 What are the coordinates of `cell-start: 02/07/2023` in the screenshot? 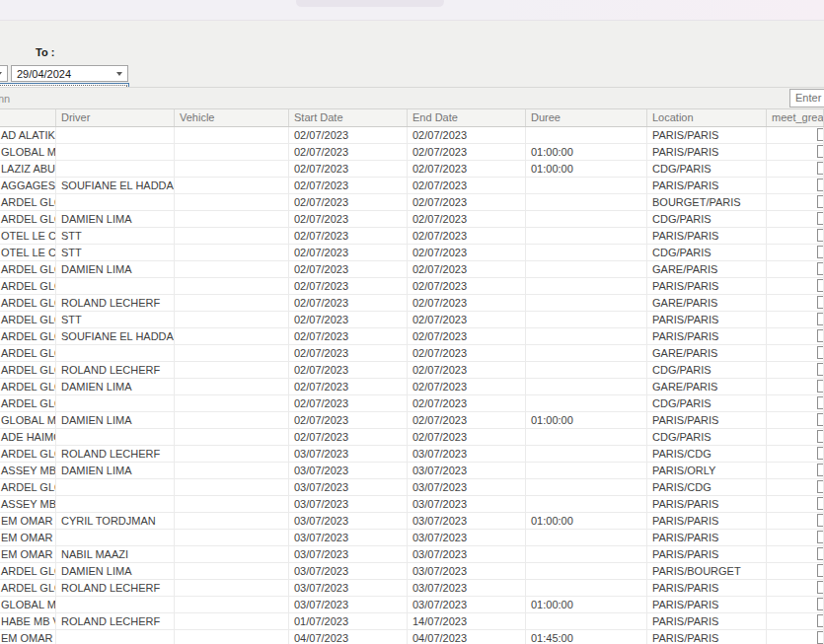 It's located at (348, 219).